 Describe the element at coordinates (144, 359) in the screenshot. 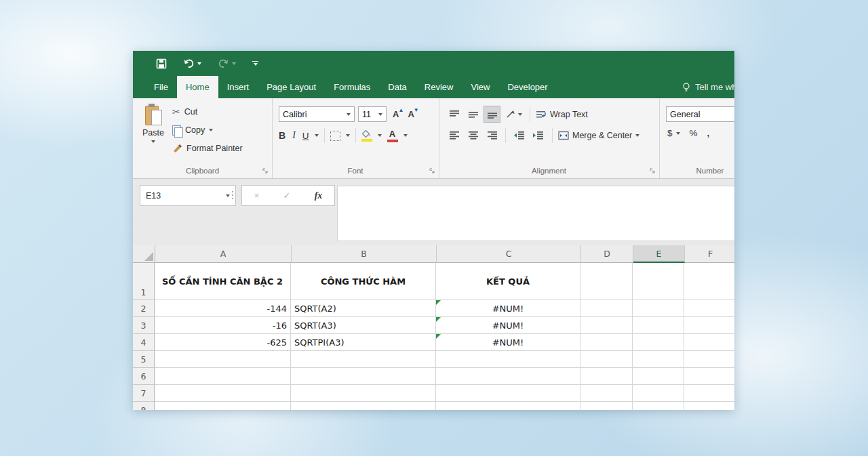

I see `row-header-5: 5` at that location.